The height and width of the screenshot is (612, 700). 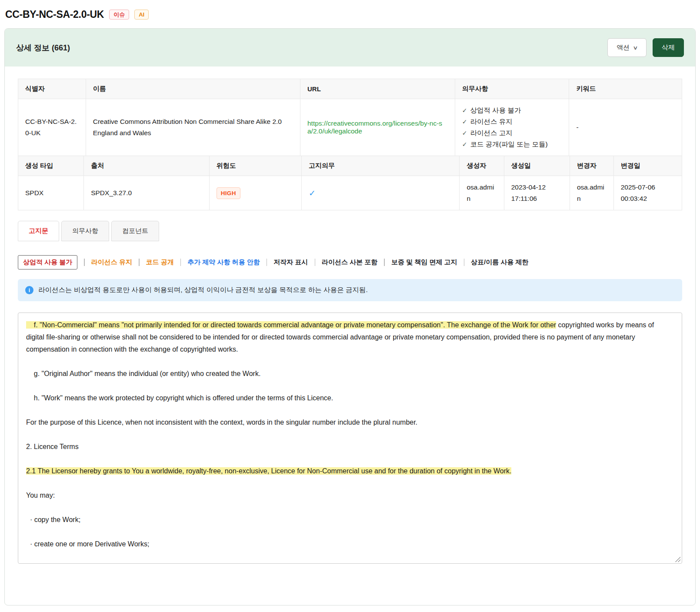 What do you see at coordinates (55, 15) in the screenshot?
I see `page-title: CC-BY-NC-SA-2.0-UK` at bounding box center [55, 15].